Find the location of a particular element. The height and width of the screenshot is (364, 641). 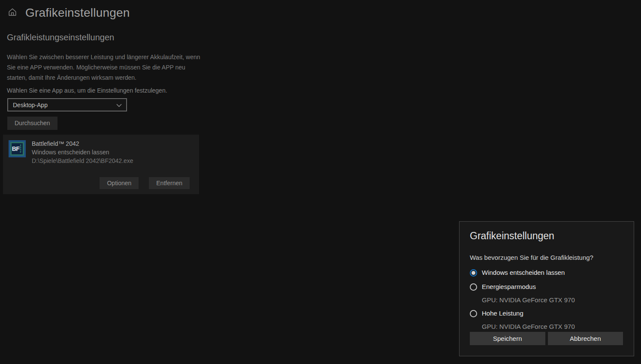

home-button is located at coordinates (12, 13).